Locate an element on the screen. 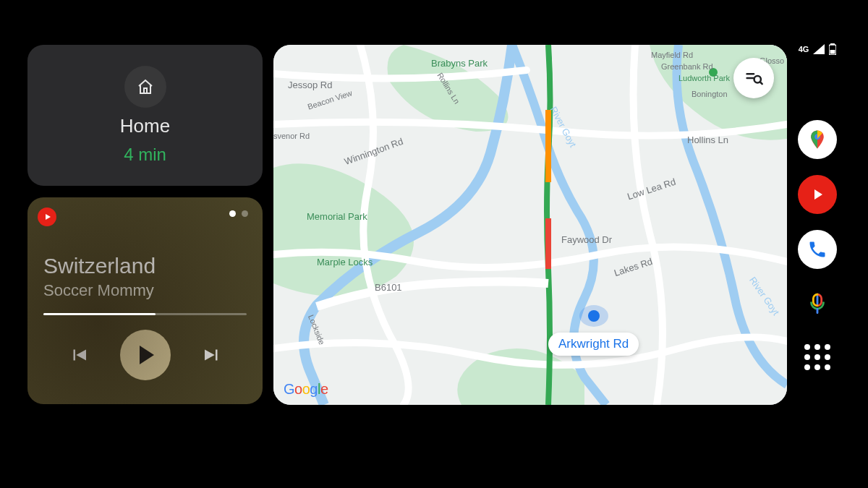 This screenshot has width=868, height=488. status-bar: 4G is located at coordinates (817, 49).